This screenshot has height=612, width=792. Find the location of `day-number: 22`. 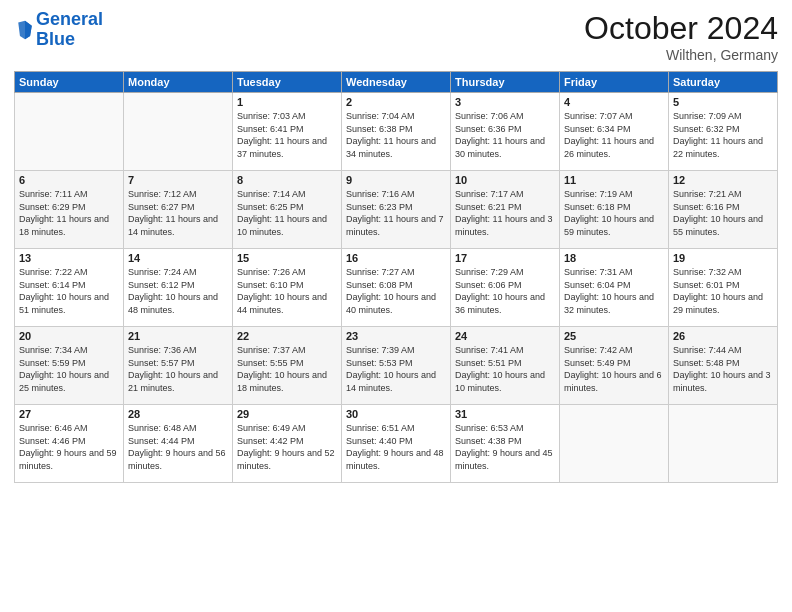

day-number: 22 is located at coordinates (287, 336).